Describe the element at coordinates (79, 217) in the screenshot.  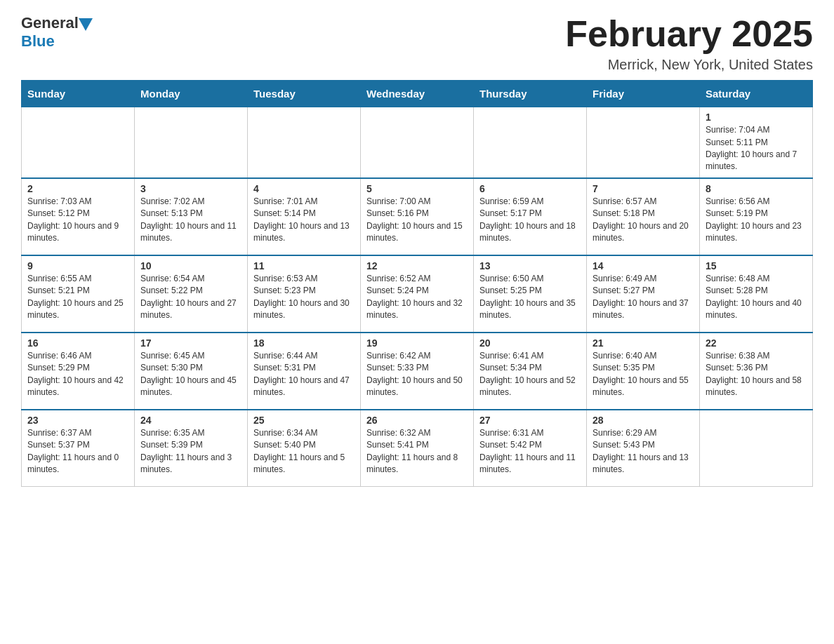
I see `calendar-cell: 2Sunrise: 7:03 AM Sunset: 5:12 PM Daylig…` at that location.